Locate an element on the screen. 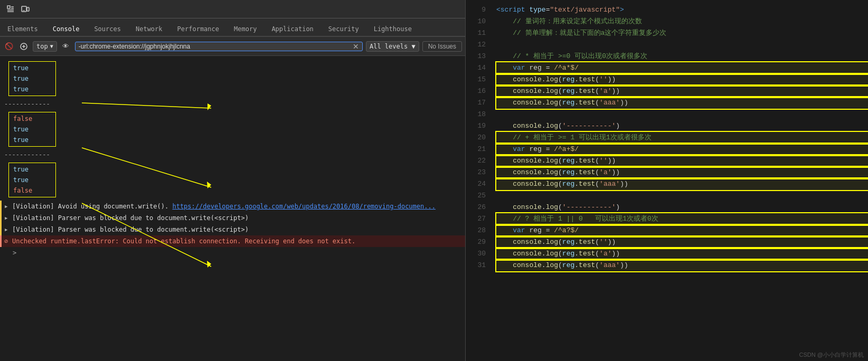  violation-line-2: [Violation] Parser was blocked due to do… is located at coordinates (232, 218).